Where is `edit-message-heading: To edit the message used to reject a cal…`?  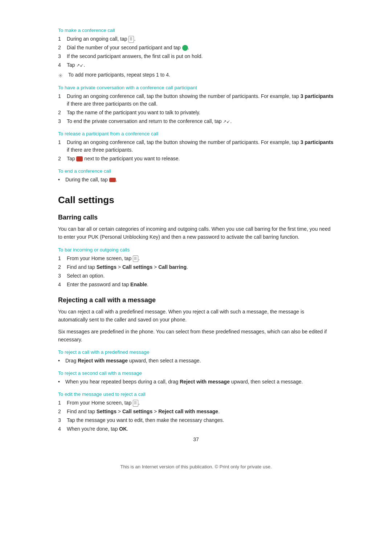 edit-message-heading: To edit the message used to reject a cal… is located at coordinates (196, 394).